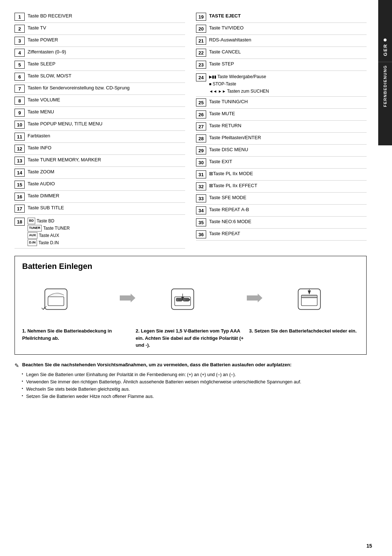  Describe the element at coordinates (281, 126) in the screenshot. I see `list-item: 27 Taste RETURN` at that location.